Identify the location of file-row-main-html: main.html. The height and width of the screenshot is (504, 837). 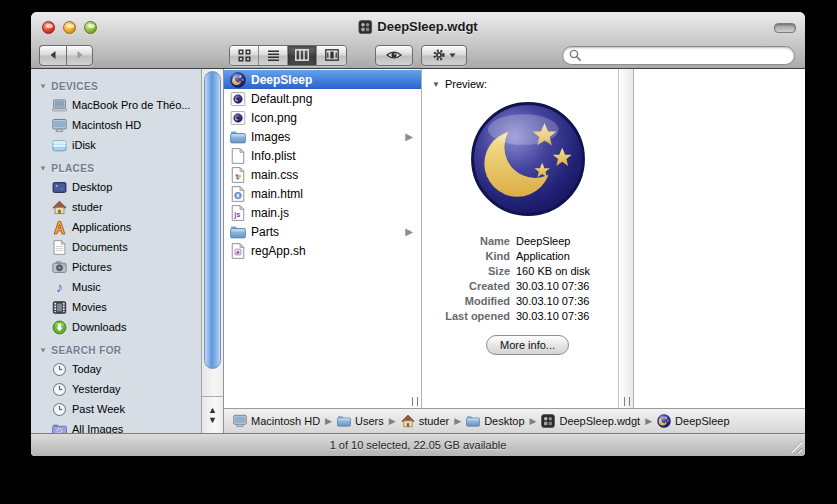
(322, 194).